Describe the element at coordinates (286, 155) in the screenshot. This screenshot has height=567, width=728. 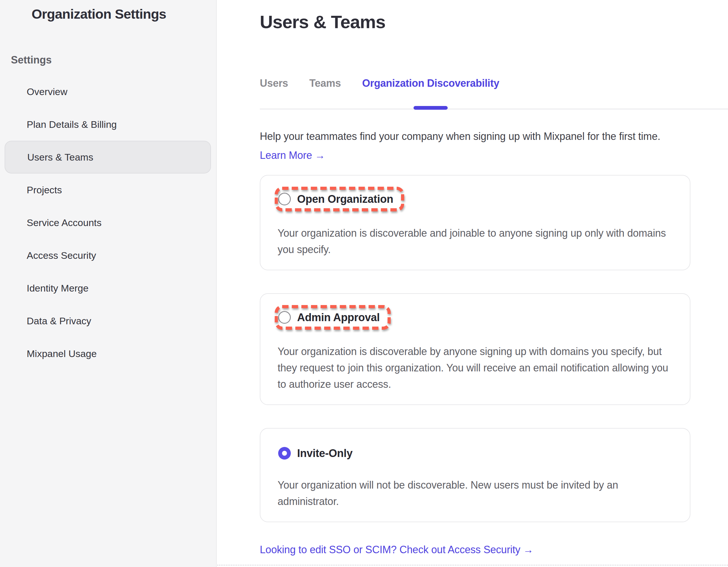
I see `learn-more-label: Learn More` at that location.